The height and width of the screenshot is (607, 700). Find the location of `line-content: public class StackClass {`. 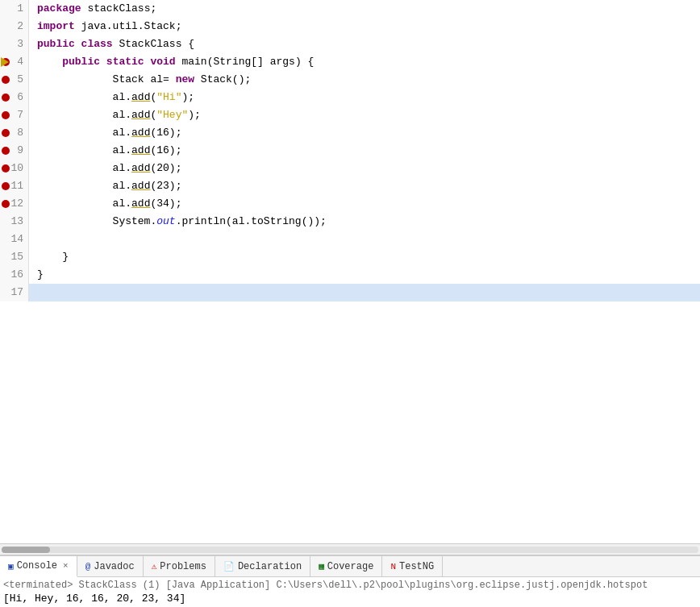

line-content: public class StackClass { is located at coordinates (365, 44).